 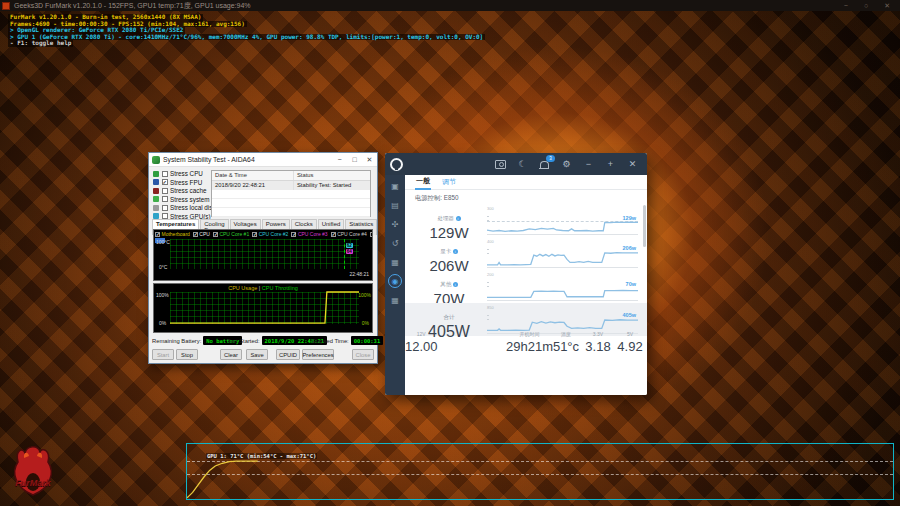 What do you see at coordinates (526, 286) in the screenshot?
I see `power-row: 其他 i 70W 200 70w` at bounding box center [526, 286].